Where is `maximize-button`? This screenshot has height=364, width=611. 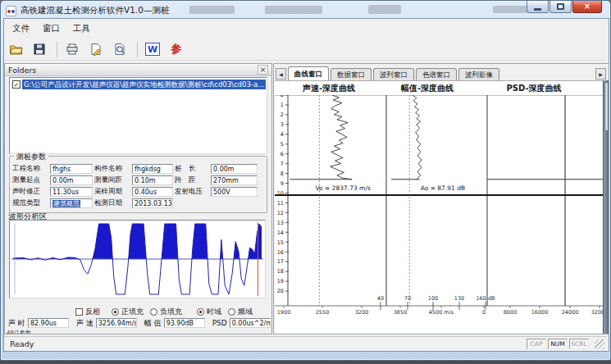 maximize-button is located at coordinates (561, 7).